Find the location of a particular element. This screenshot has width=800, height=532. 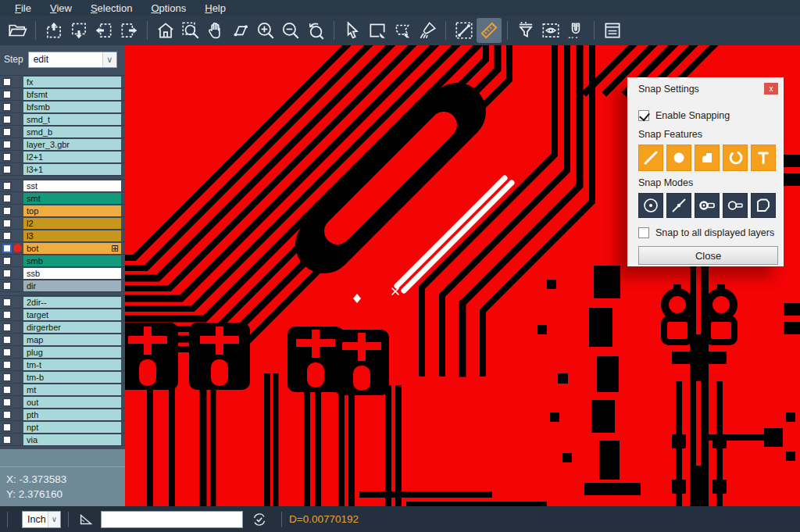

enable-snapping-row: Enable Snapping is located at coordinates (707, 116).